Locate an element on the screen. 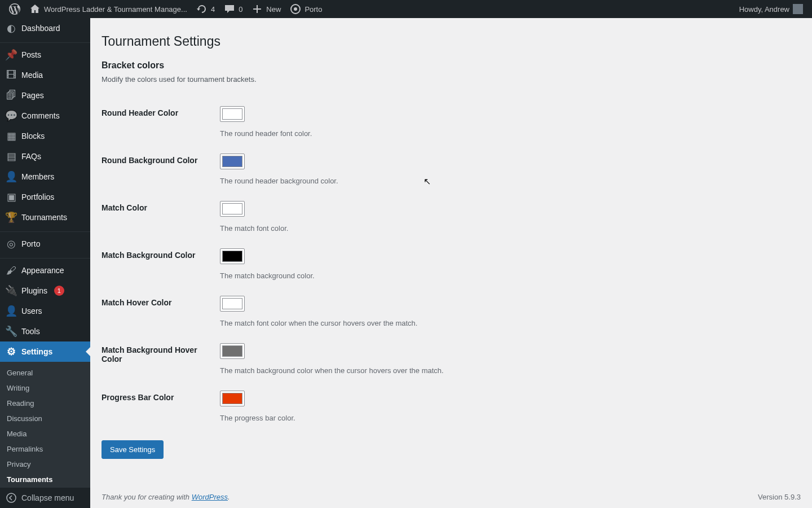 Image resolution: width=812 pixels, height=508 pixels. sidebar-item-members: 👤Members is located at coordinates (45, 177).